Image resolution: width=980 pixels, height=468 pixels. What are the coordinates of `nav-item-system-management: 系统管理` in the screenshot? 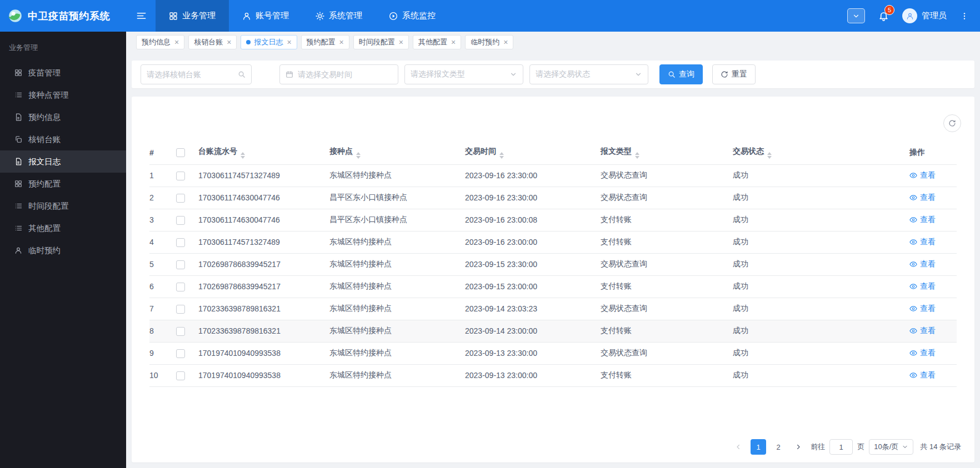 It's located at (339, 16).